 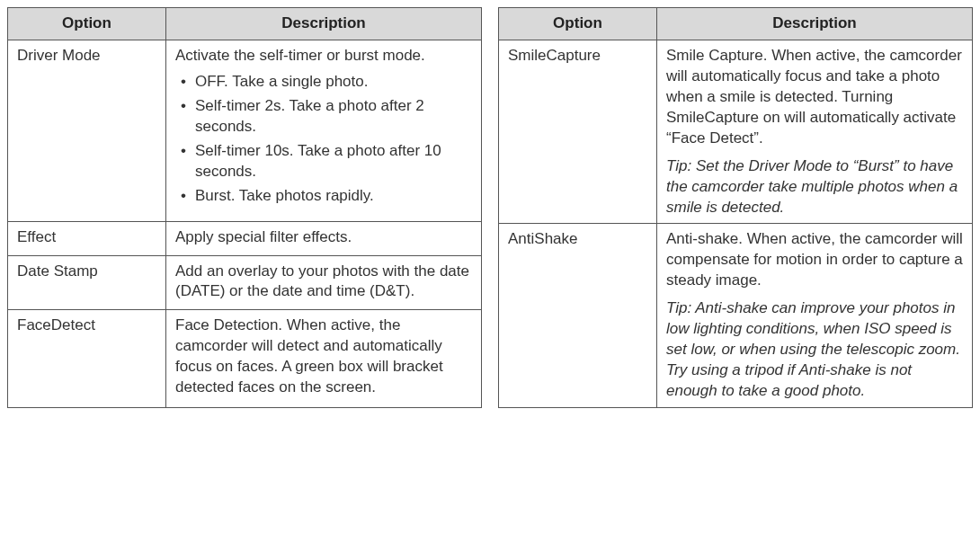 I want to click on tip-text: Tip: Anti-shake can improve your photos …, so click(x=815, y=351).